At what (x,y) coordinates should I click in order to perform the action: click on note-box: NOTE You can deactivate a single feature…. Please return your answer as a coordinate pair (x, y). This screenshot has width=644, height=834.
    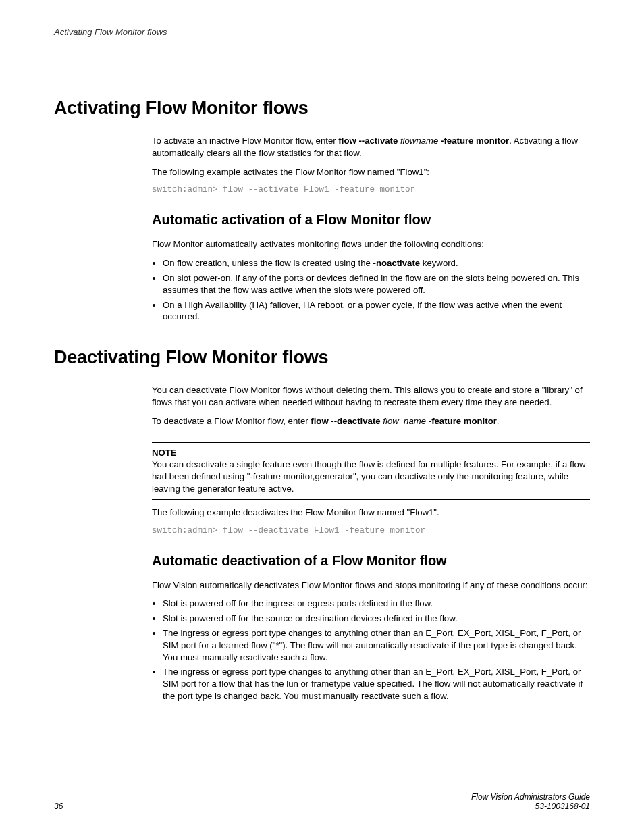
    Looking at the image, I should click on (371, 471).